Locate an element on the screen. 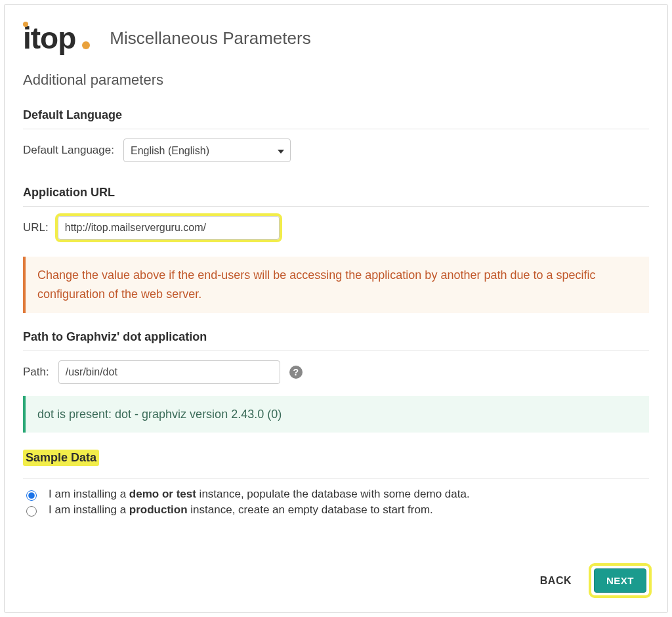  app-url-heading: Application URL is located at coordinates (336, 193).